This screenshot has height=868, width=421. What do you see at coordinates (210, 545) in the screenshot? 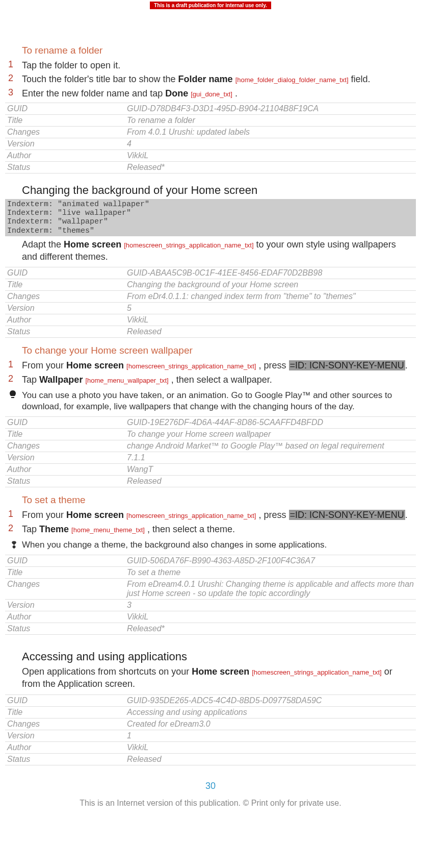
I see `note-row: ❢ When you change a theme, the backgroun…` at bounding box center [210, 545].